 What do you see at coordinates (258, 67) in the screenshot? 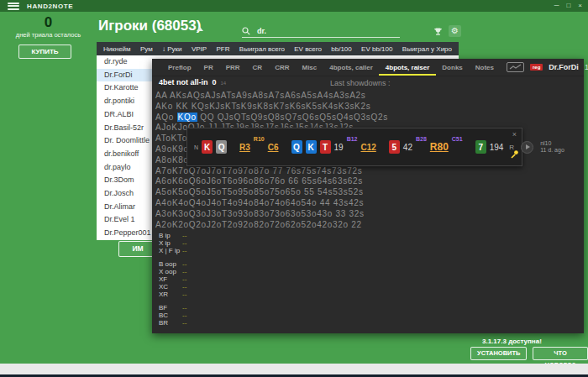
I see `tab-cr: CR` at bounding box center [258, 67].